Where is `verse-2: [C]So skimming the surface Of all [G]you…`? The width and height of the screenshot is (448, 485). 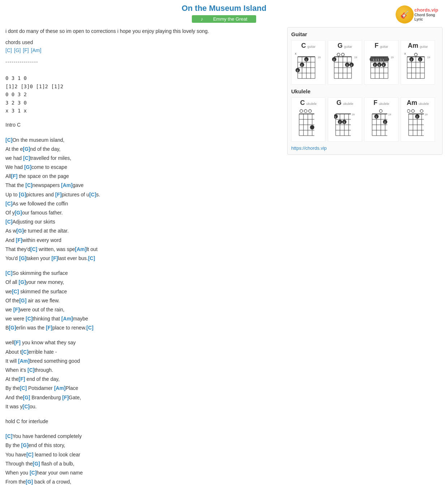
verse-2: [C]So skimming the surface Of all [G]you… is located at coordinates (143, 301).